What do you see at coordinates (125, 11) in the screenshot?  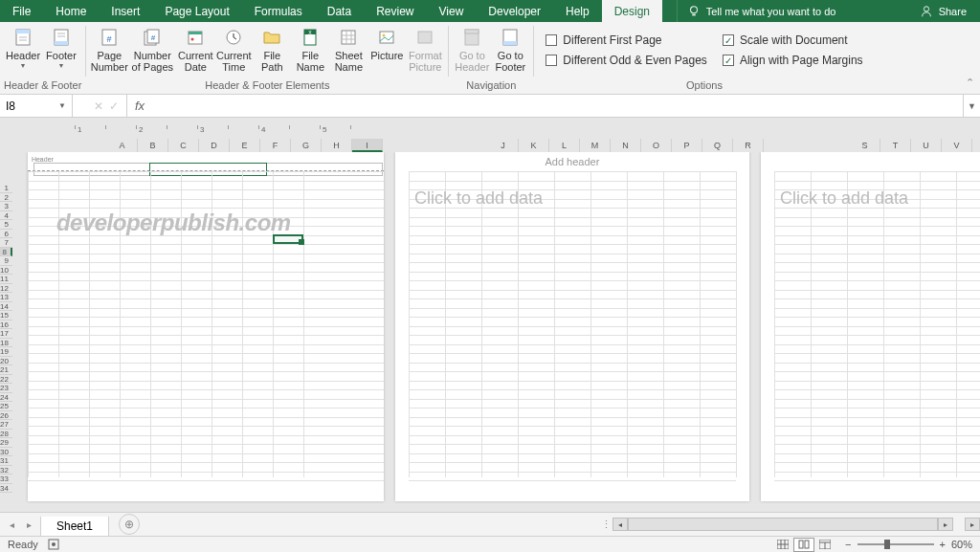 I see `tab-insert: Insert` at bounding box center [125, 11].